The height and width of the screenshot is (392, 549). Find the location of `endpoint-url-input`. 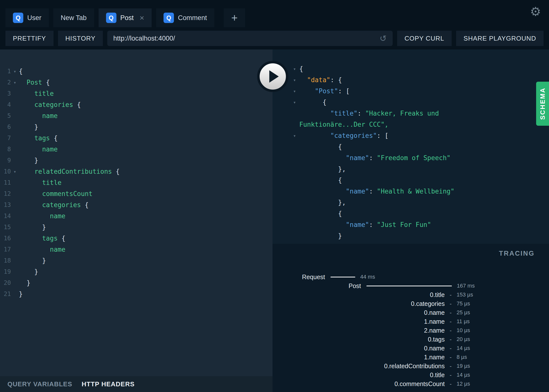

endpoint-url-input is located at coordinates (246, 39).